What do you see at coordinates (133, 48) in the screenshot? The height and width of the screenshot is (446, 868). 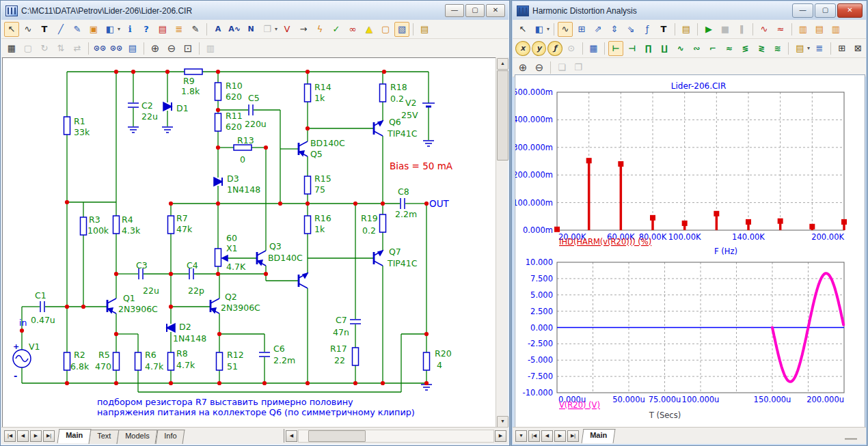 I see `goto-flag-icon: ▤` at bounding box center [133, 48].